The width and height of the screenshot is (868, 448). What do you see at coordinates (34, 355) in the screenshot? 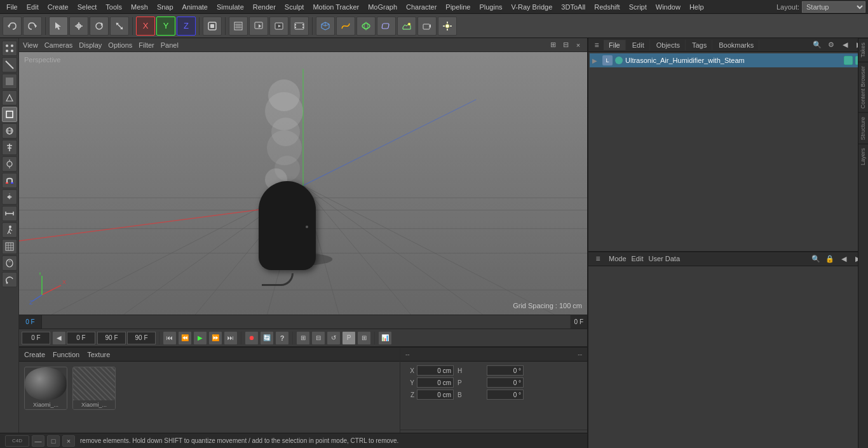
I see `mat-menu-create: Create` at bounding box center [34, 355].